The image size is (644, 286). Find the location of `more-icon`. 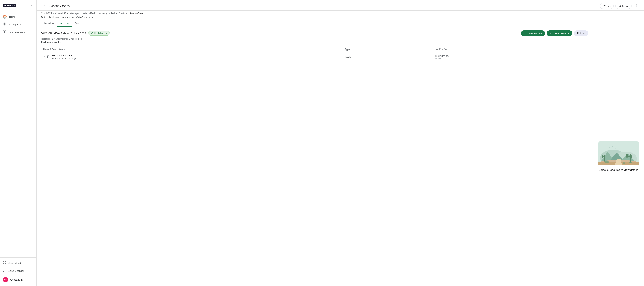

more-icon is located at coordinates (636, 6).